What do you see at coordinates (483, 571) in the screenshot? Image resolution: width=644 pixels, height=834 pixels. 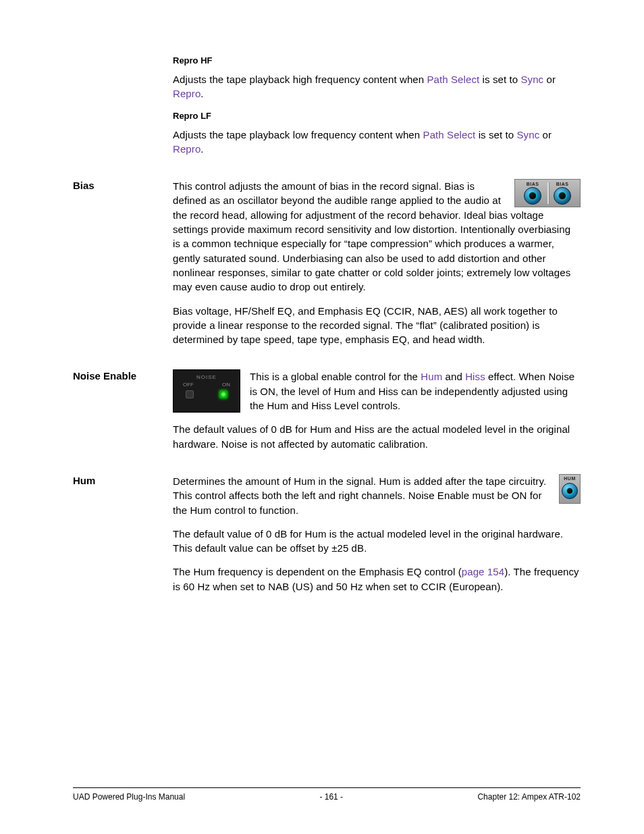 I see `xref-page-154: page 154` at bounding box center [483, 571].